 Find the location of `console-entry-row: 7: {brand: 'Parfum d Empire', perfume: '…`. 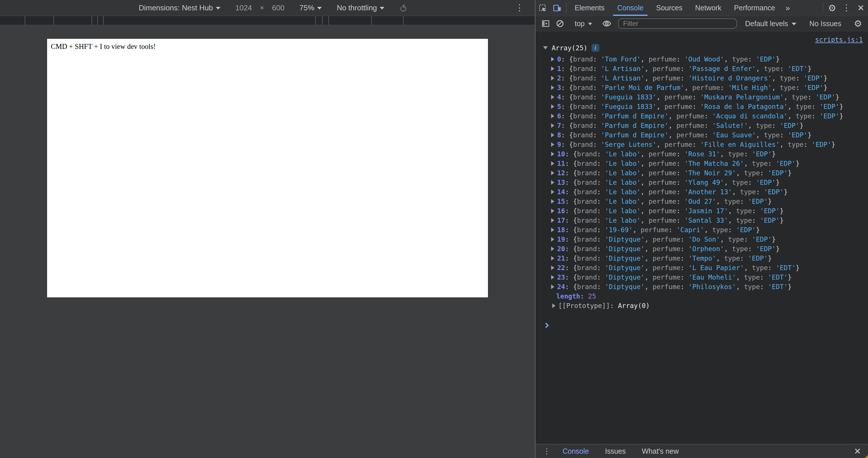

console-entry-row: 7: {brand: 'Parfum d Empire', perfume: '… is located at coordinates (702, 125).